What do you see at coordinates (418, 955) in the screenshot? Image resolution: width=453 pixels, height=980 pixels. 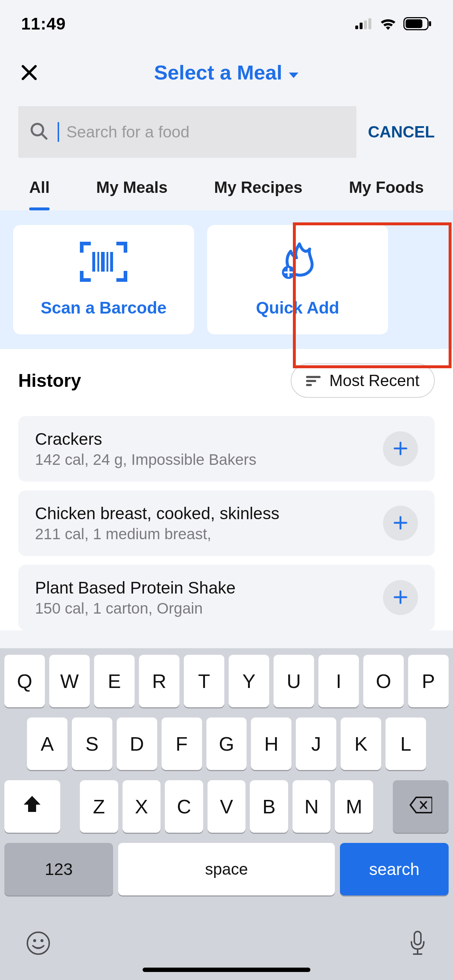 I see `microphone-icon` at bounding box center [418, 955].